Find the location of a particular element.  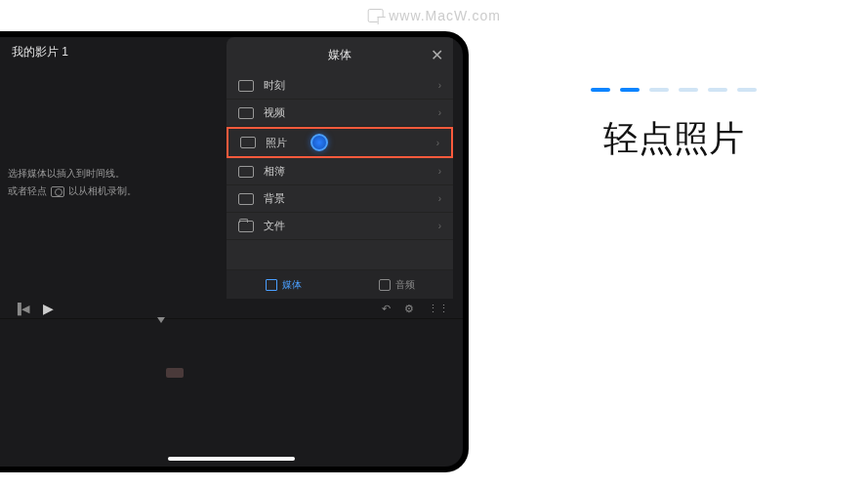

timeline-toolbar: ▐◀ ▶ ↶ ⚙ ⋮⋮ is located at coordinates (231, 308).